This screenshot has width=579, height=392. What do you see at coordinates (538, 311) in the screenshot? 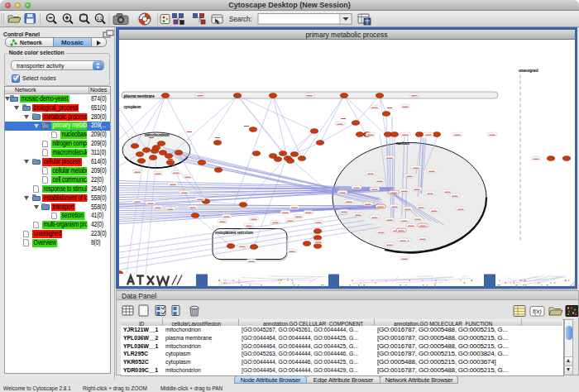
I see `svg-text: f(x)` at bounding box center [538, 311].